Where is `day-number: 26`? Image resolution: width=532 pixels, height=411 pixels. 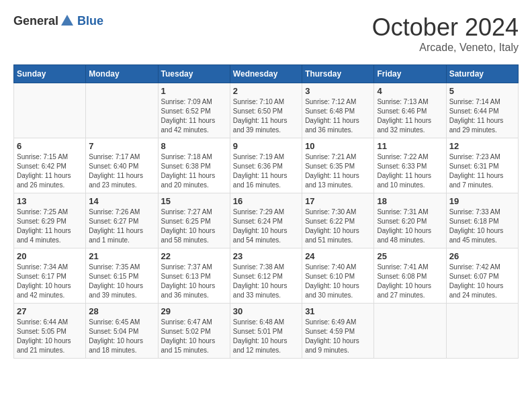 day-number: 26 is located at coordinates (482, 257).